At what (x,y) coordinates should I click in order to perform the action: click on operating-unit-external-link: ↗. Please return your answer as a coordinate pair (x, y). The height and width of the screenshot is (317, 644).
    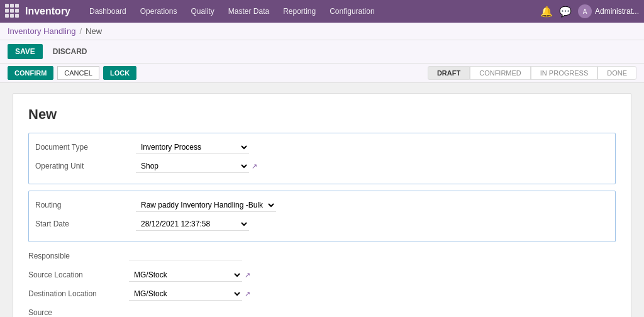
    Looking at the image, I should click on (254, 166).